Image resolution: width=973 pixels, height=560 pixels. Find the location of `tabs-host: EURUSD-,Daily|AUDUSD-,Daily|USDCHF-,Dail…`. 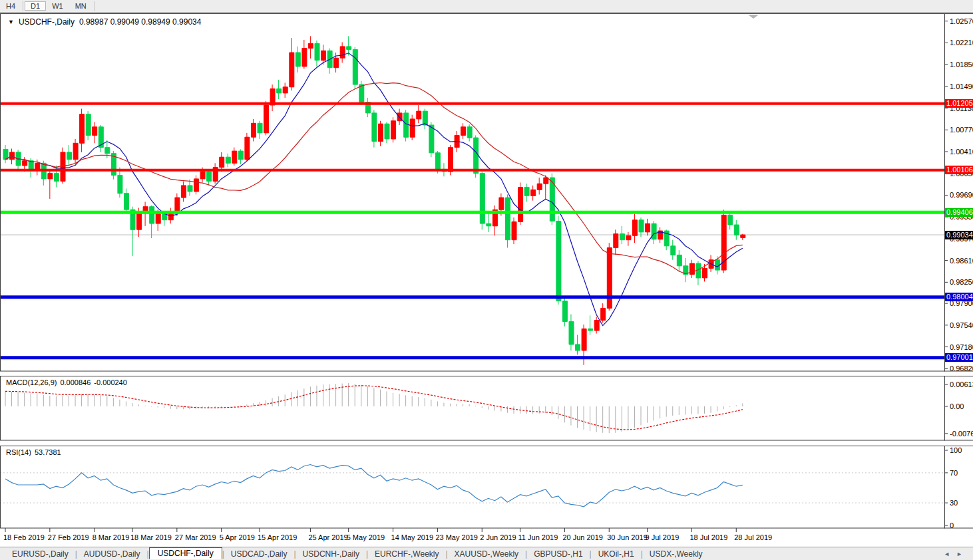

tabs-host: EURUSD-,Daily|AUDUSD-,Daily|USDCHF-,Dail… is located at coordinates (357, 554).